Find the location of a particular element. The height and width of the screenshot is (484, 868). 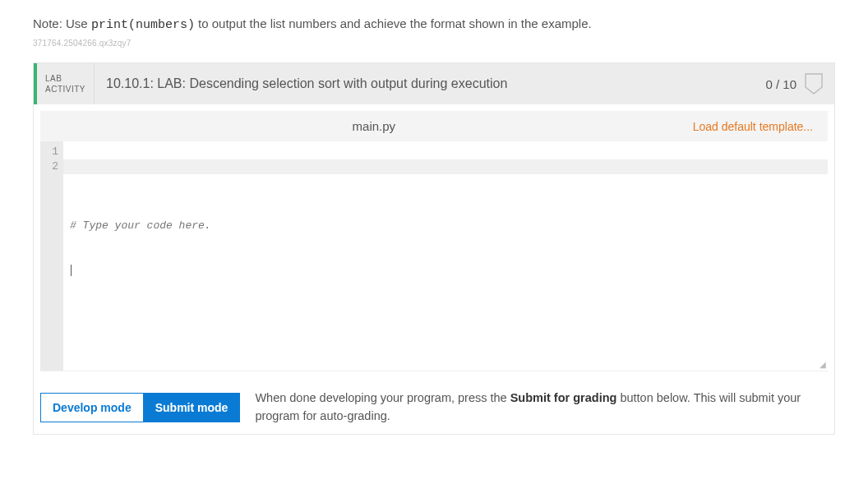

file-bar: main.py Load default template... is located at coordinates (434, 127).